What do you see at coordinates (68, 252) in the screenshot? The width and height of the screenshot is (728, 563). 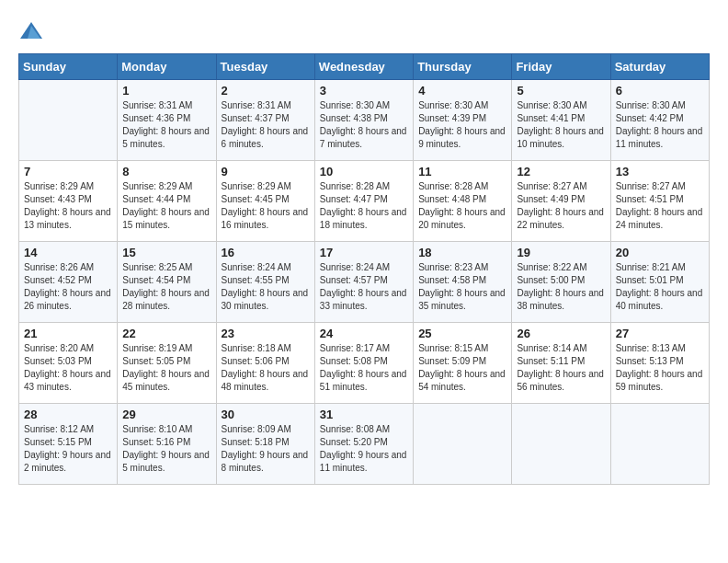 I see `day-number: 14` at bounding box center [68, 252].